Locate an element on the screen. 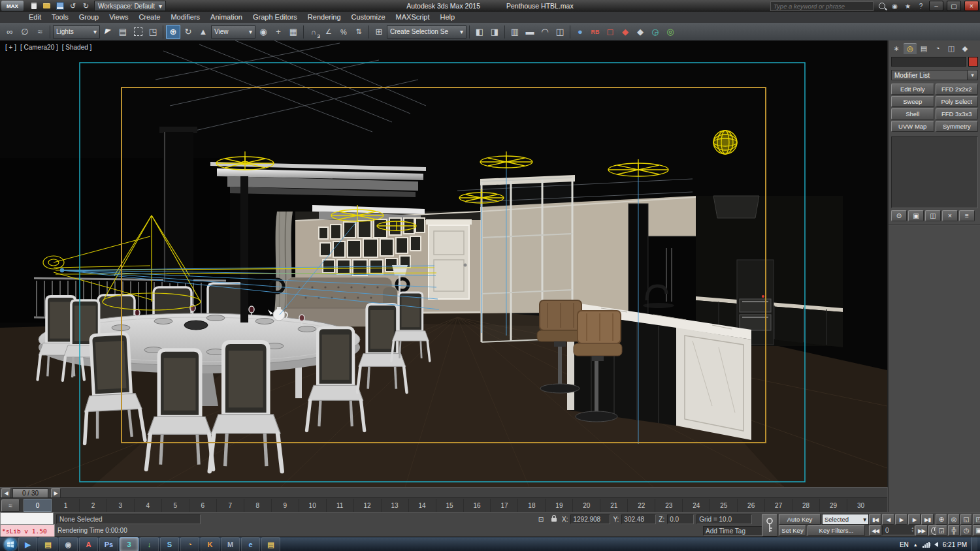  taskbar-photoshop-icon: Ps is located at coordinates (108, 544).